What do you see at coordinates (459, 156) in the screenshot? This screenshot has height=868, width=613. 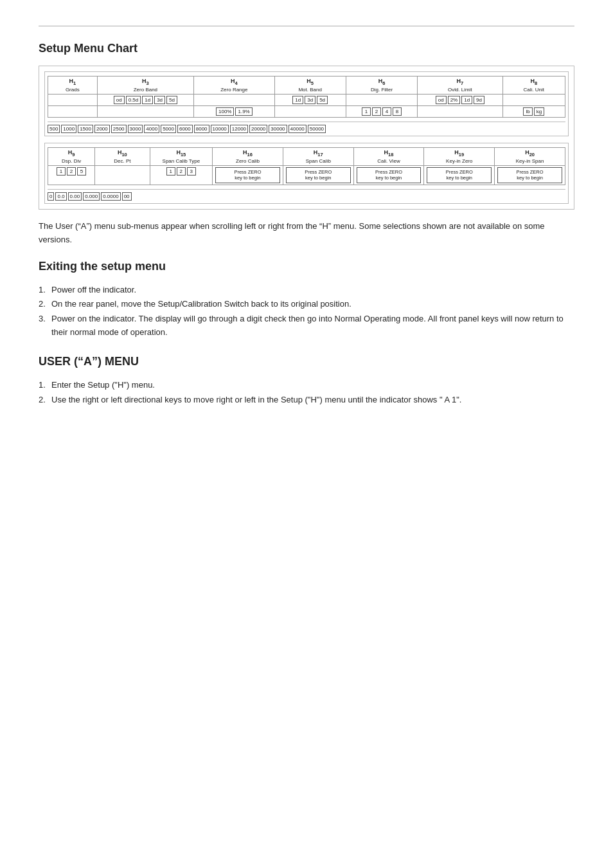 I see `h19-header: H19Key-in Zero` at bounding box center [459, 156].